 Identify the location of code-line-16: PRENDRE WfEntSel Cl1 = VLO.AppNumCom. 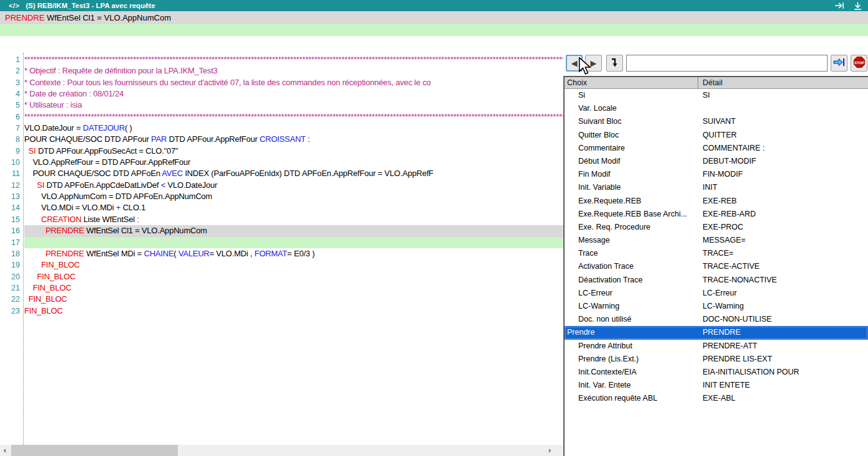
(293, 231).